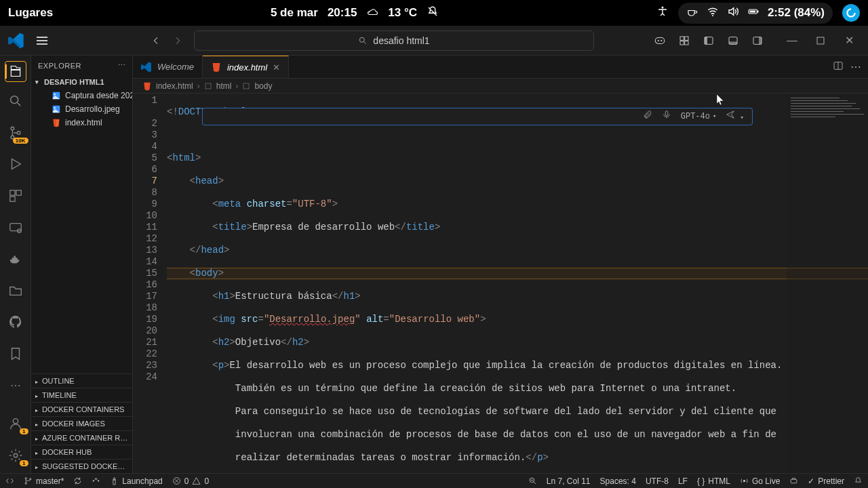 Image resolution: width=868 pixels, height=488 pixels. I want to click on activity-folder, so click(16, 290).